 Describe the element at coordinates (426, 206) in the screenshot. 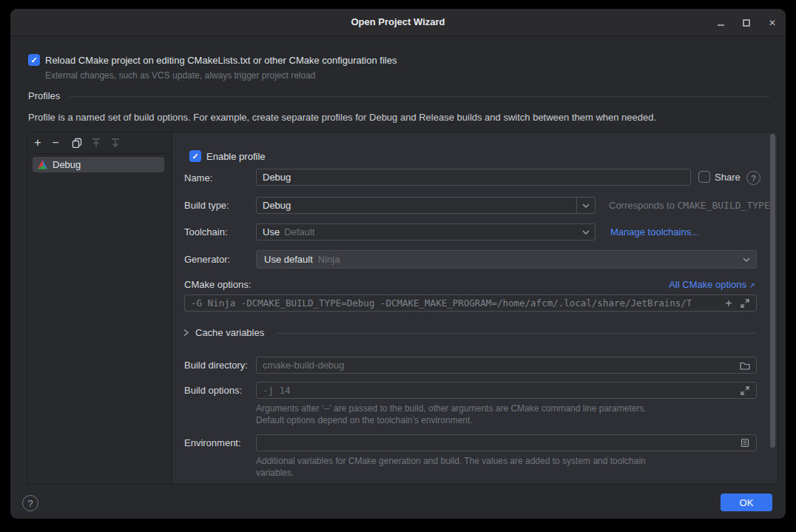

I see `build-type-select: Debug` at that location.